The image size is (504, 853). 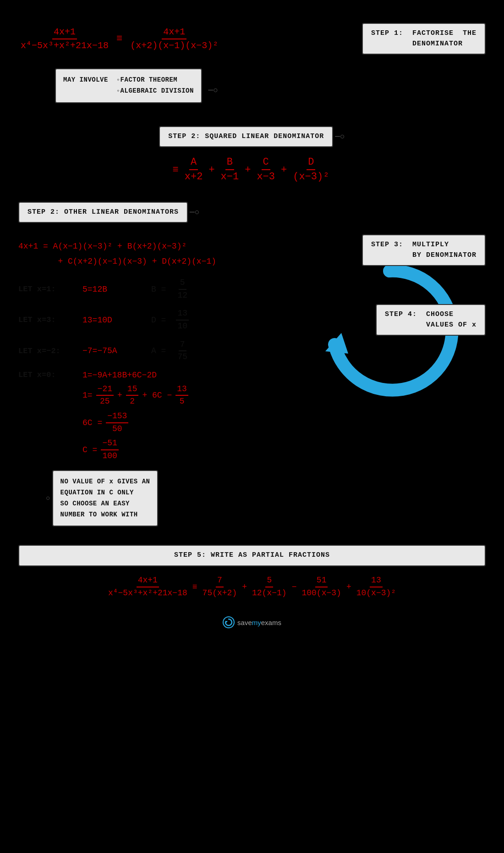 I want to click on b-num: 5, so click(x=182, y=284).